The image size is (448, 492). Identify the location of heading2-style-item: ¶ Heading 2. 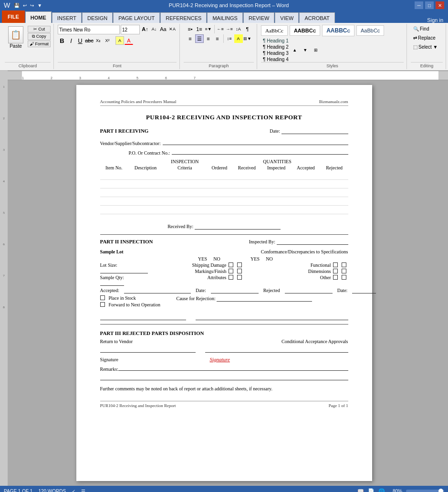
(276, 47).